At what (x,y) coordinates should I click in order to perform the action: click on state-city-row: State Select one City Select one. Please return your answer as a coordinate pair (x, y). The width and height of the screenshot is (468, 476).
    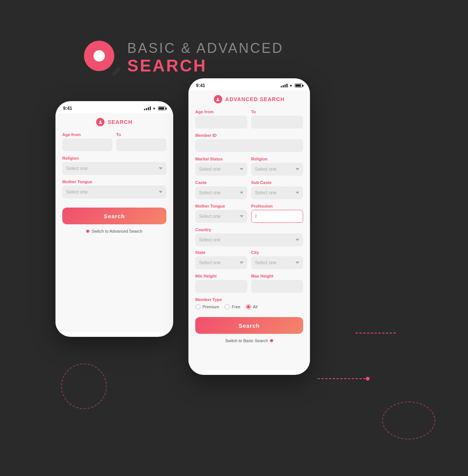
    Looking at the image, I should click on (249, 260).